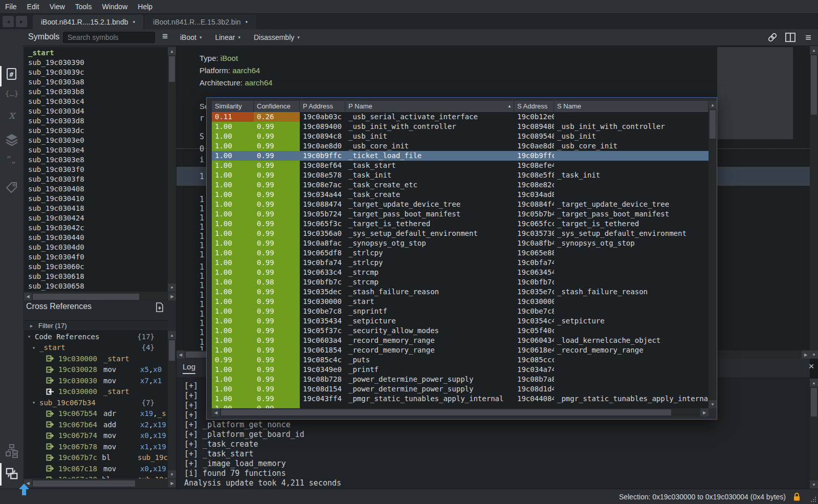  What do you see at coordinates (460, 175) in the screenshot?
I see `match-row: 1.000.9919c08e578_task_init19c08e5f8_tas…` at bounding box center [460, 175].